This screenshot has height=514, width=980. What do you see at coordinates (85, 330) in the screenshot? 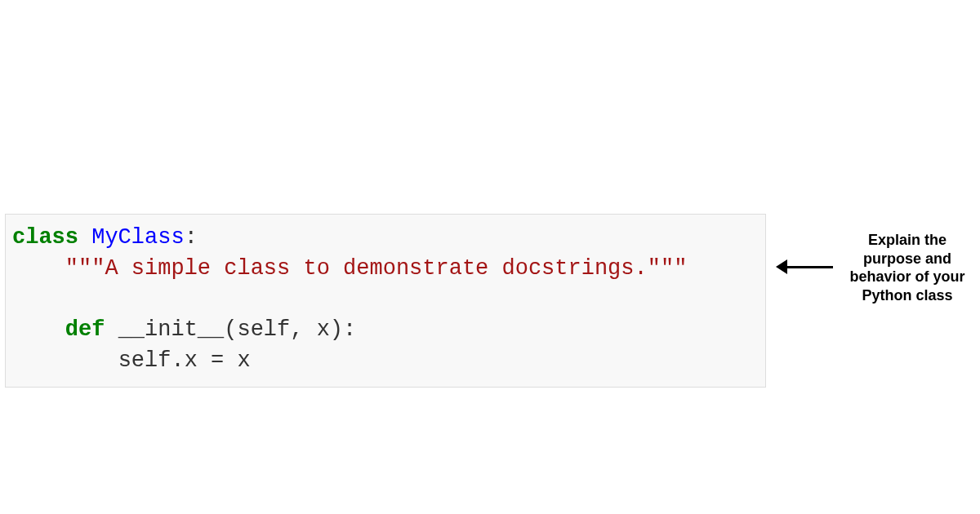
I see `keyword-def: def` at bounding box center [85, 330].